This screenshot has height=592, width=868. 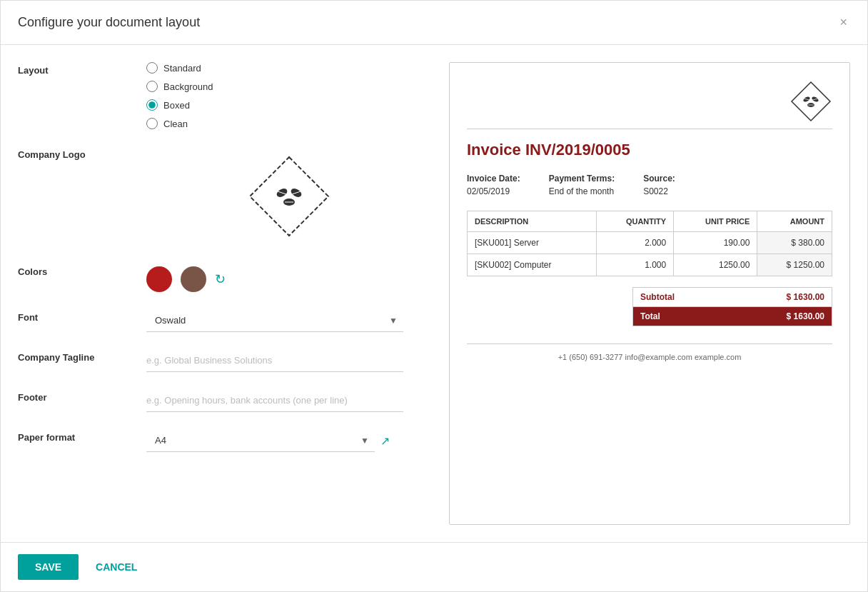 What do you see at coordinates (795, 243) in the screenshot?
I see `row1-amount: $ 380.00` at bounding box center [795, 243].